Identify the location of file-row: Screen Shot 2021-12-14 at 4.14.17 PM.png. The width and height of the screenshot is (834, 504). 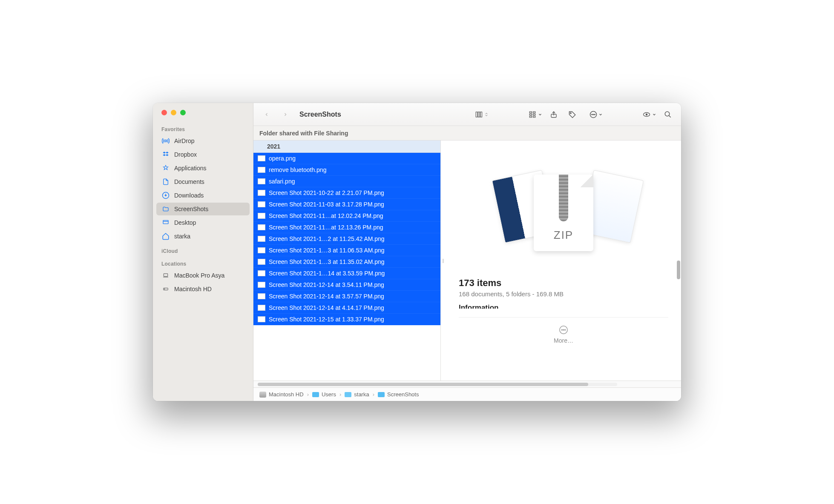
(347, 308).